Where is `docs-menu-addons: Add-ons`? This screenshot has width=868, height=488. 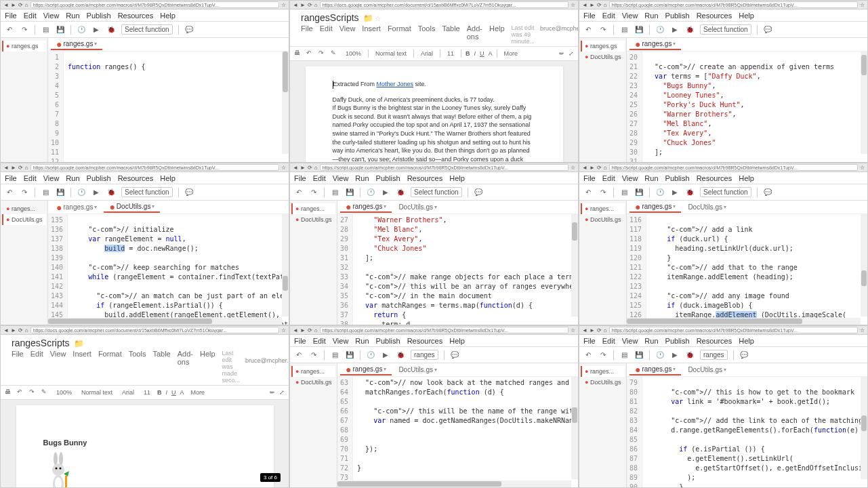
docs-menu-addons: Add-ons is located at coordinates (474, 35).